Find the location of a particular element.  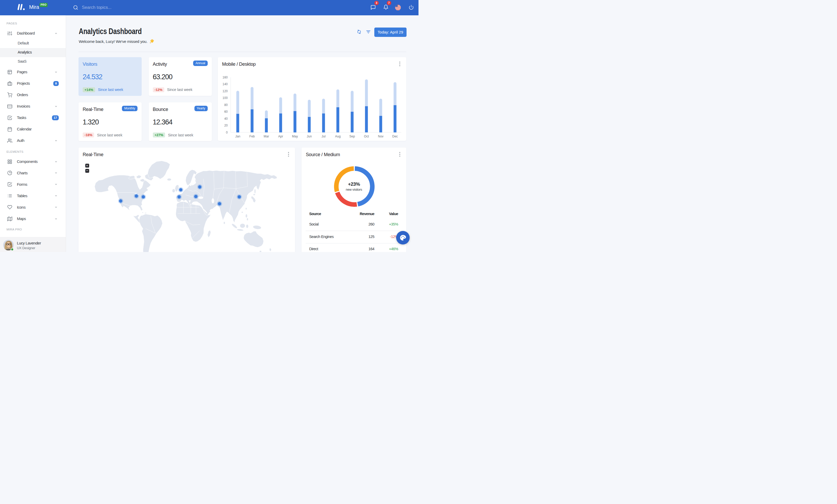

svg-text: 20 is located at coordinates (226, 126).